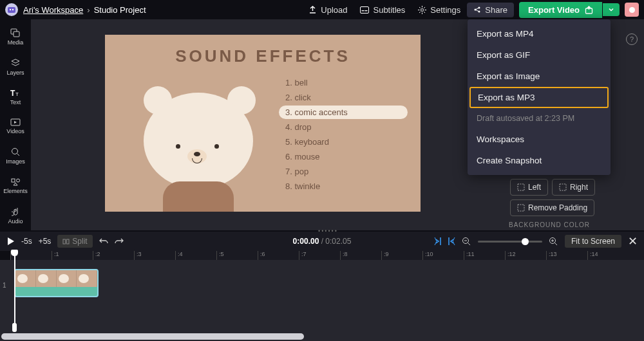 The width and height of the screenshot is (644, 341). What do you see at coordinates (343, 187) in the screenshot?
I see `sfx-item: 8. twinkle` at bounding box center [343, 187].